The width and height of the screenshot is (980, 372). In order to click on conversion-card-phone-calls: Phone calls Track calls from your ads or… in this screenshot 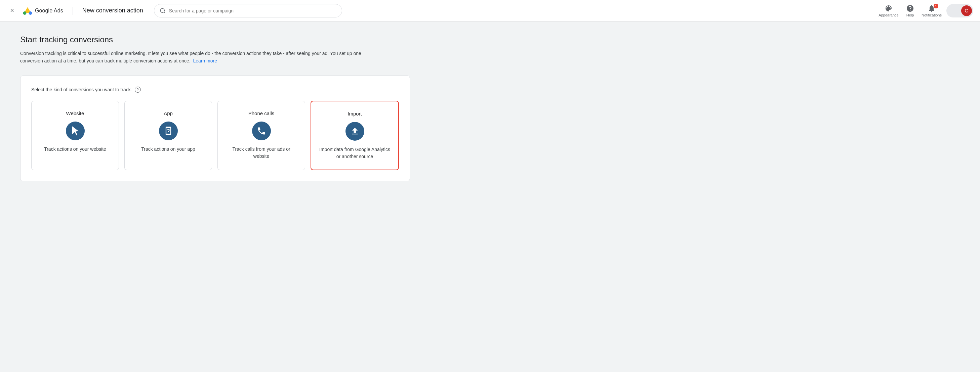, I will do `click(261, 135)`.